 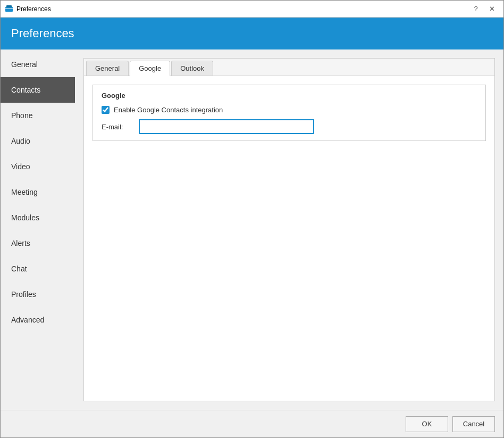 I want to click on email-row: E-mail:, so click(x=289, y=127).